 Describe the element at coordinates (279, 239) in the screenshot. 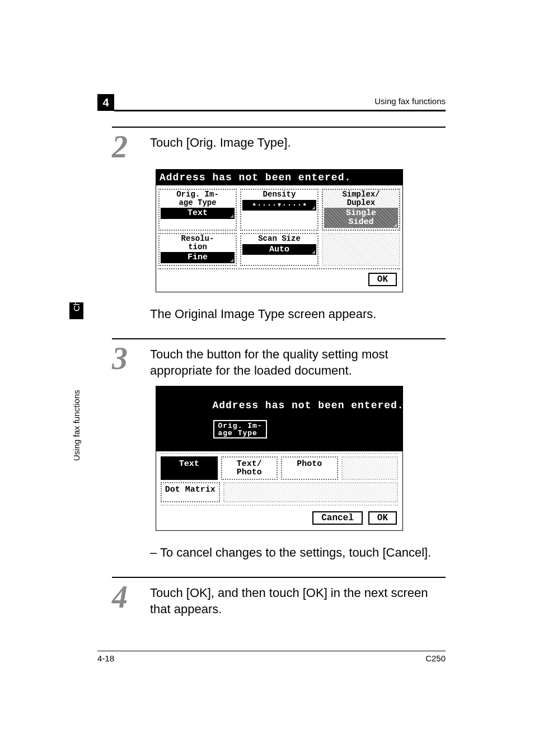

I see `lcd1-scan-label: Scan Size` at that location.